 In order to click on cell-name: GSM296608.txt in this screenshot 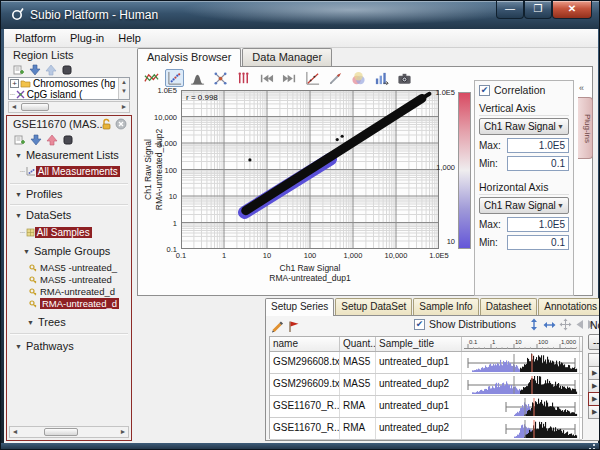, I will do `click(305, 362)`.